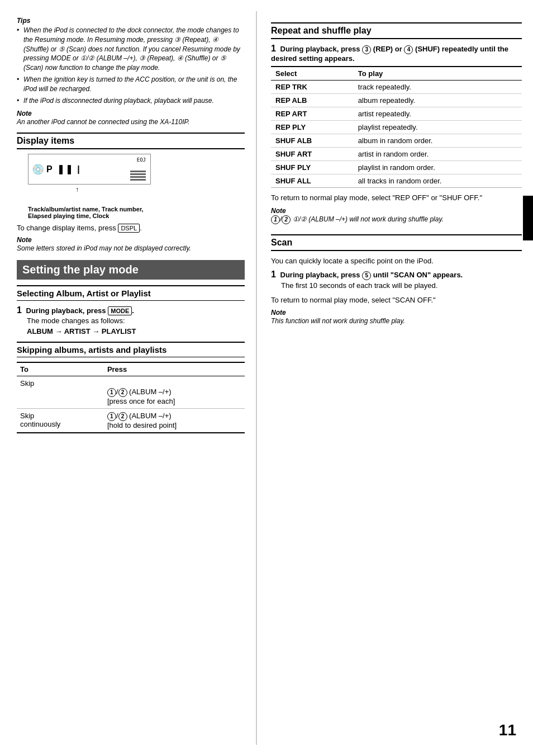 This screenshot has height=756, width=533. Describe the element at coordinates (312, 168) in the screenshot. I see `shuf-ply-select: SHUF PLY` at that location.